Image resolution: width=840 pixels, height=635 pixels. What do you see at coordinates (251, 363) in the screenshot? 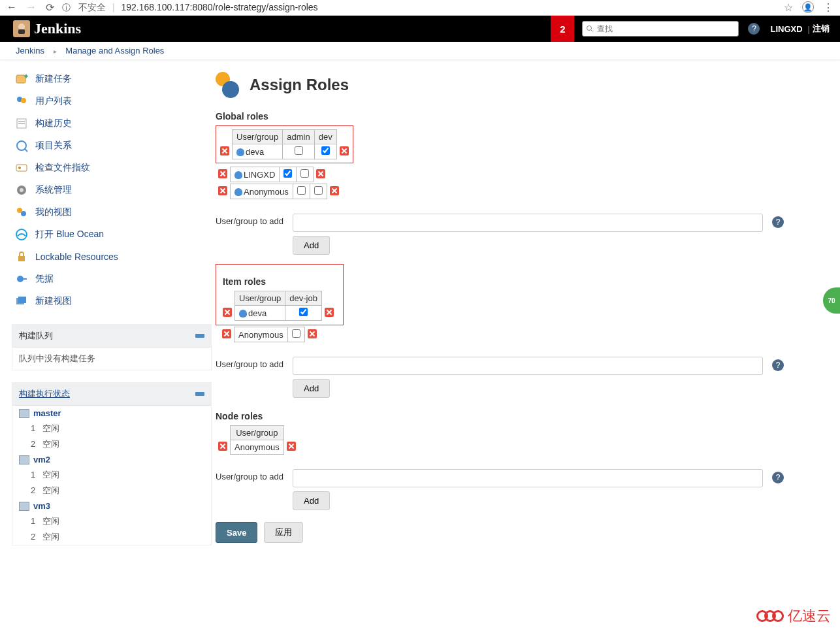
I see `item-add-label: User/group to add` at bounding box center [251, 363].